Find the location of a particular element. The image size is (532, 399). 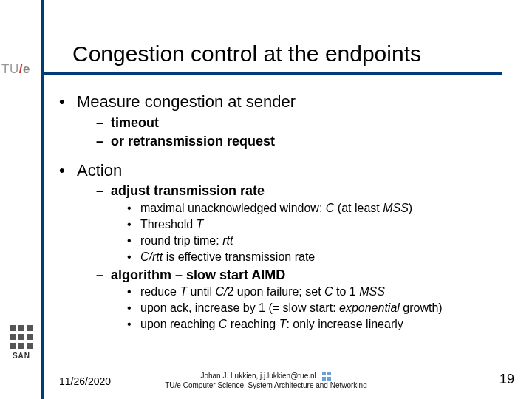

bullet-text: Measure congestion at sender is located at coordinates (186, 102).